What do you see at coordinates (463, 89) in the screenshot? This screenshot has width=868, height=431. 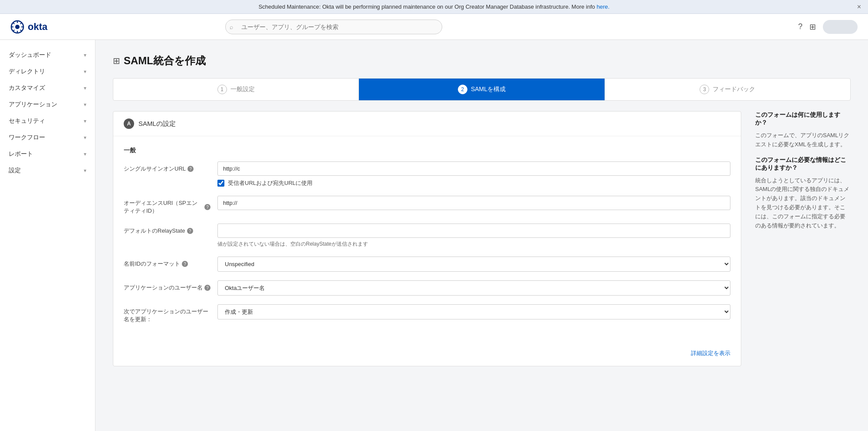 I see `step-2-num: 2` at bounding box center [463, 89].